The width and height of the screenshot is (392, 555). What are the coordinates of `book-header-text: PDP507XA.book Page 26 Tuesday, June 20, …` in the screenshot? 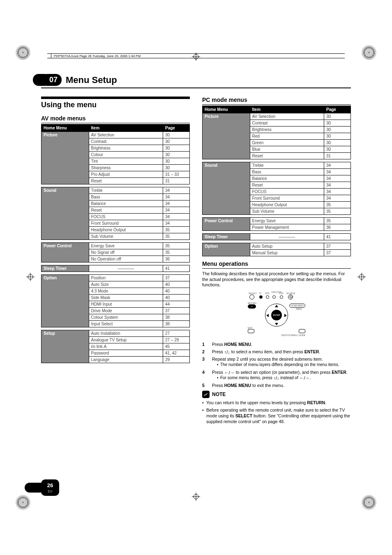 It's located at (96, 56).